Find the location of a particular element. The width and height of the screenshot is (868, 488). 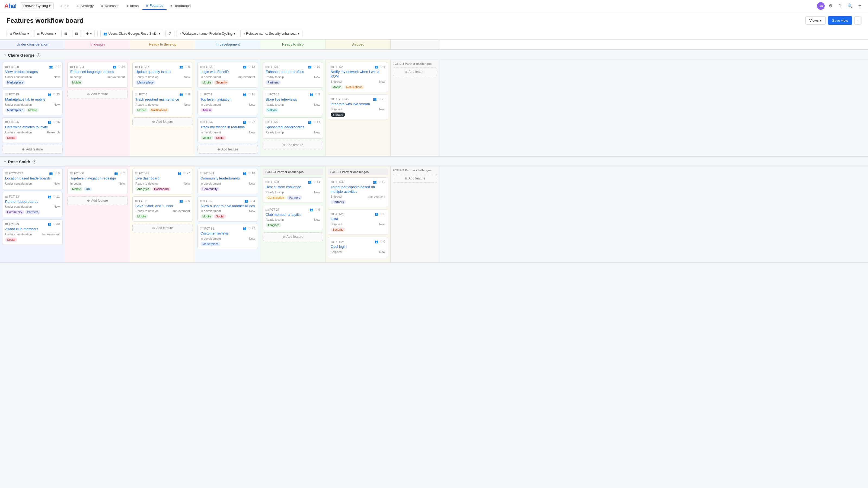

views-button: Views ▾ is located at coordinates (815, 20).